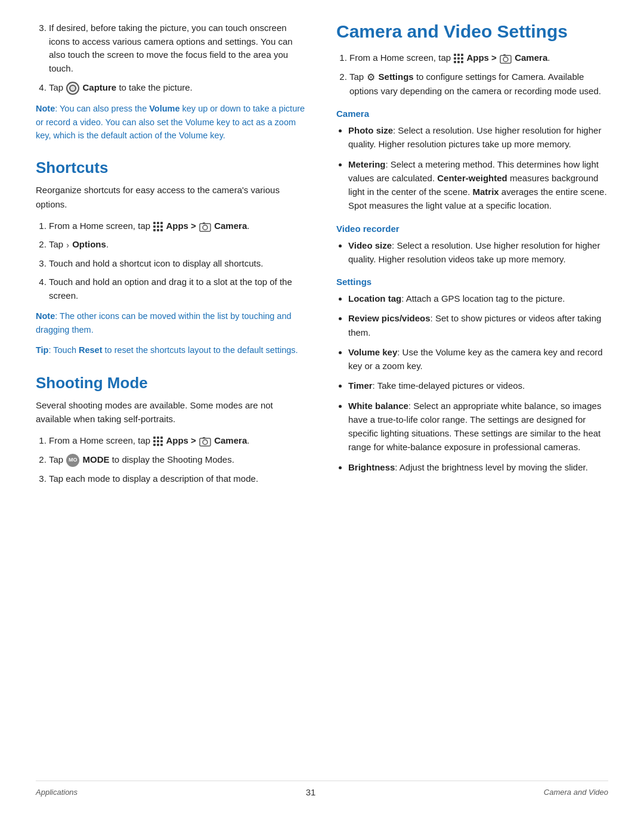 This screenshot has height=833, width=644. I want to click on shortcuts-desc: Reorganize shortcuts for easy access to …, so click(172, 197).